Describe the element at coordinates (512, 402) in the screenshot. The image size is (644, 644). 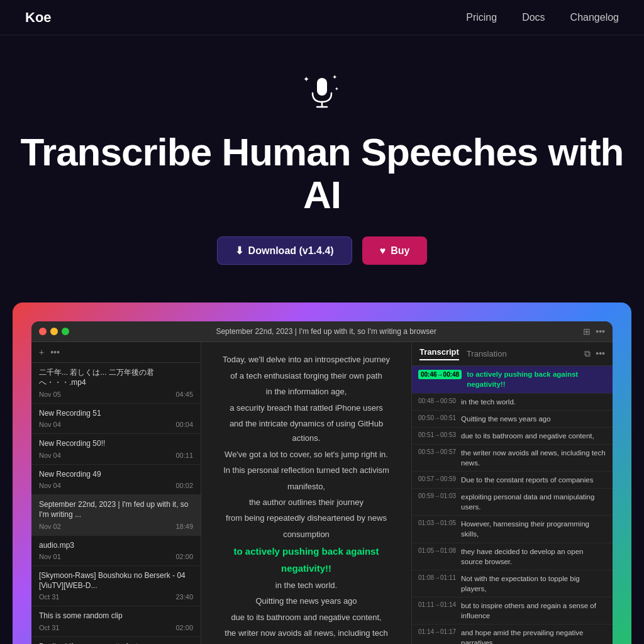
I see `transcript-item: 00:48→00:50 in the tech world.` at that location.